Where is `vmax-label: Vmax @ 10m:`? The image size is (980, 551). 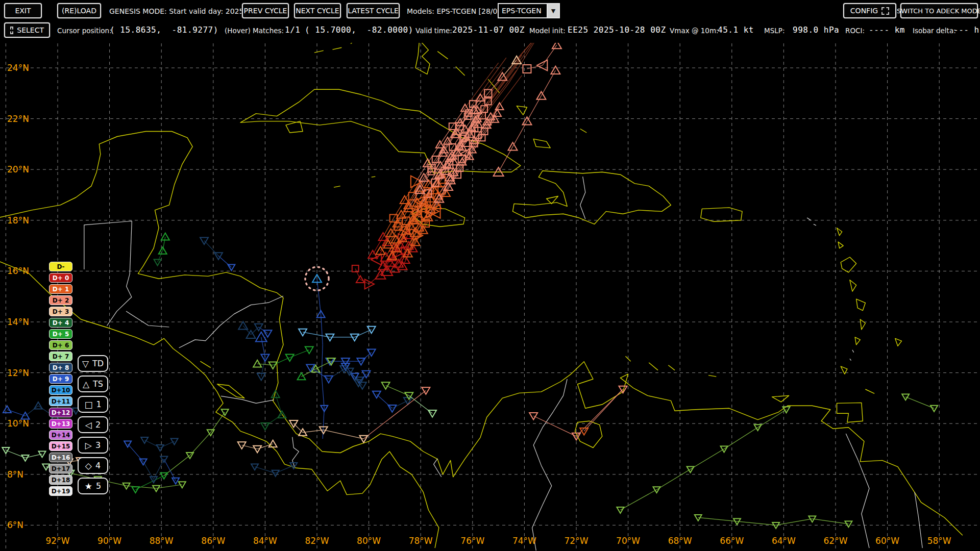 vmax-label: Vmax @ 10m: is located at coordinates (694, 31).